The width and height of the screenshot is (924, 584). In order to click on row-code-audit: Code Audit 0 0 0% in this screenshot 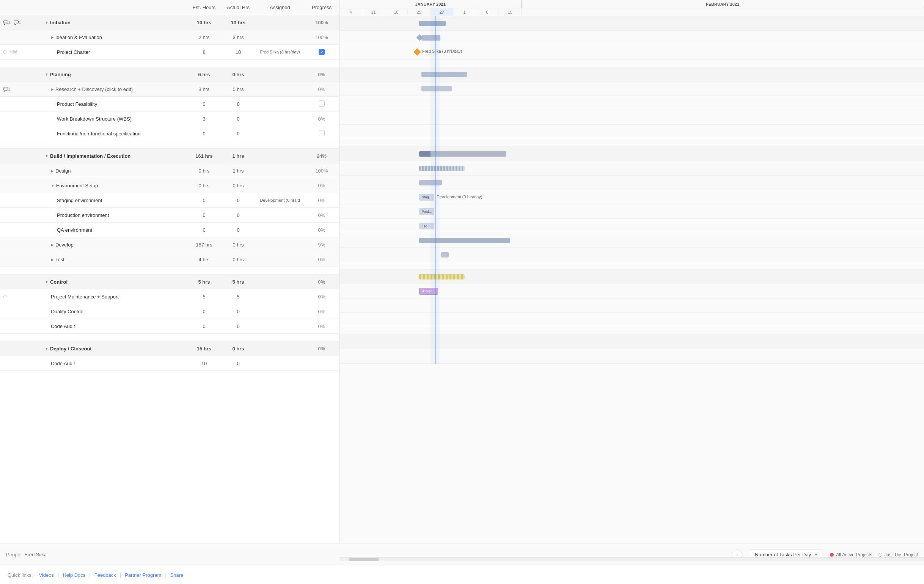, I will do `click(170, 326)`.